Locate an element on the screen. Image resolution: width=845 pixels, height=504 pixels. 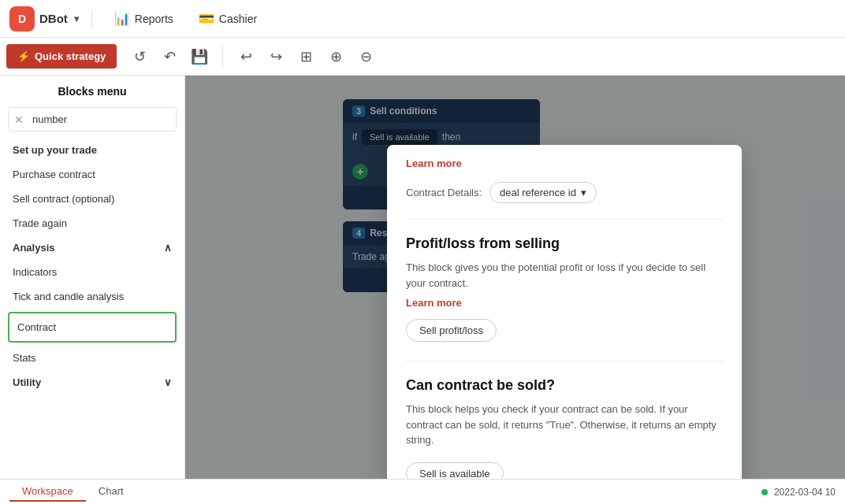
reports-icon: 📊 is located at coordinates (122, 19).